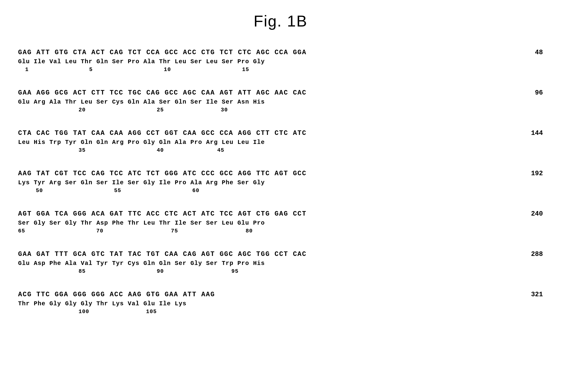 The height and width of the screenshot is (392, 561). Describe the element at coordinates (531, 173) in the screenshot. I see `block-4-line-number: 192` at that location.